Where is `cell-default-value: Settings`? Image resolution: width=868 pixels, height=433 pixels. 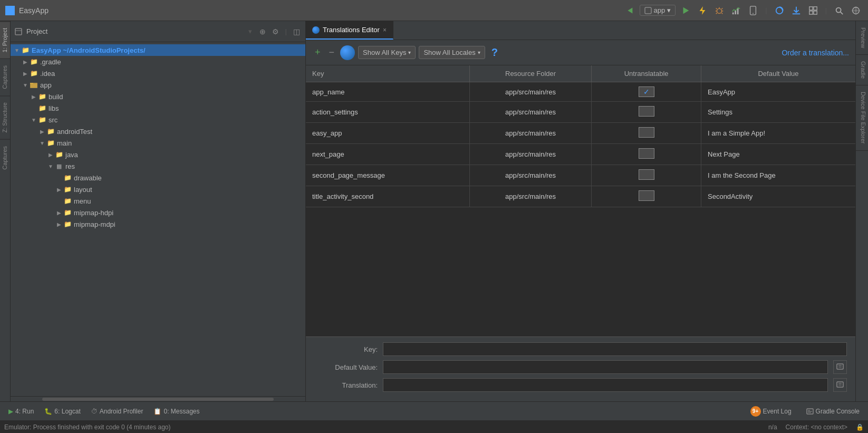
cell-default-value: Settings is located at coordinates (778, 112).